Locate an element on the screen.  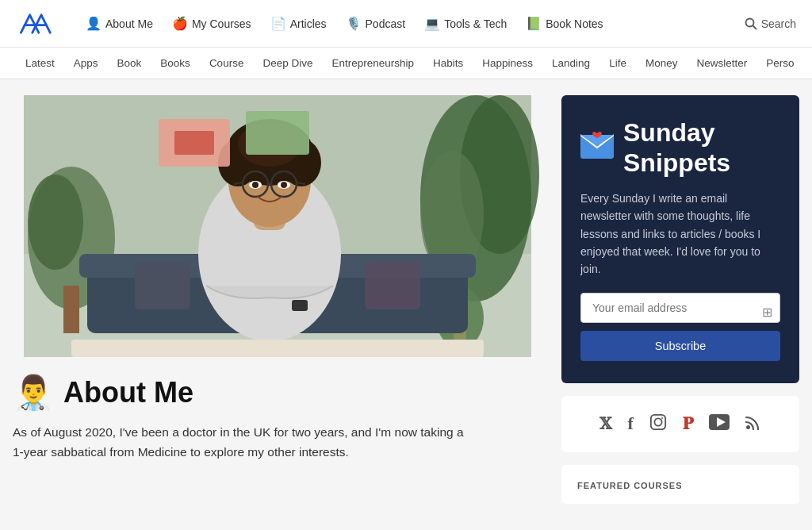
sub-nav-latest: Latest is located at coordinates (40, 63).